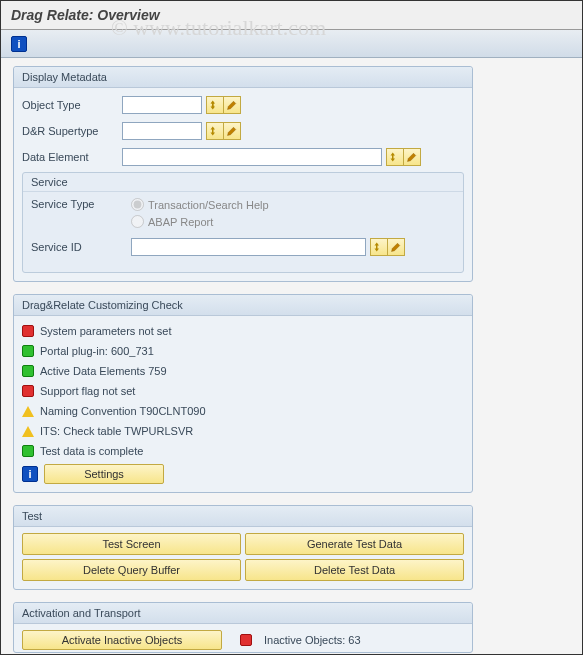 This screenshot has width=583, height=655. I want to click on activate-inactive-button: Activate Inactive Objects, so click(122, 640).